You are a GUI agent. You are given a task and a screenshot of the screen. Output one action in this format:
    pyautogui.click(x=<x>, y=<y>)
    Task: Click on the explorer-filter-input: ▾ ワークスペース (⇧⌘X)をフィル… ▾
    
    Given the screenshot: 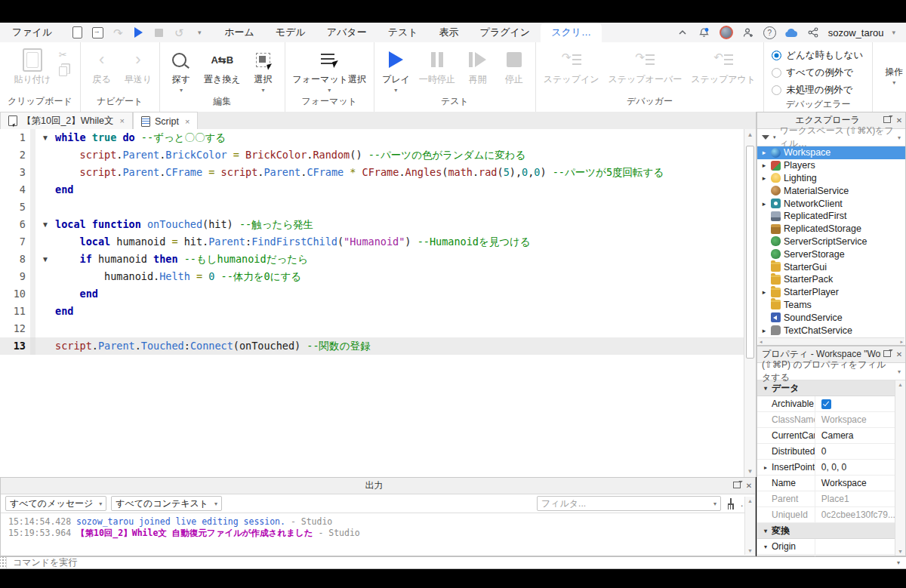 What is the action you would take?
    pyautogui.click(x=831, y=137)
    